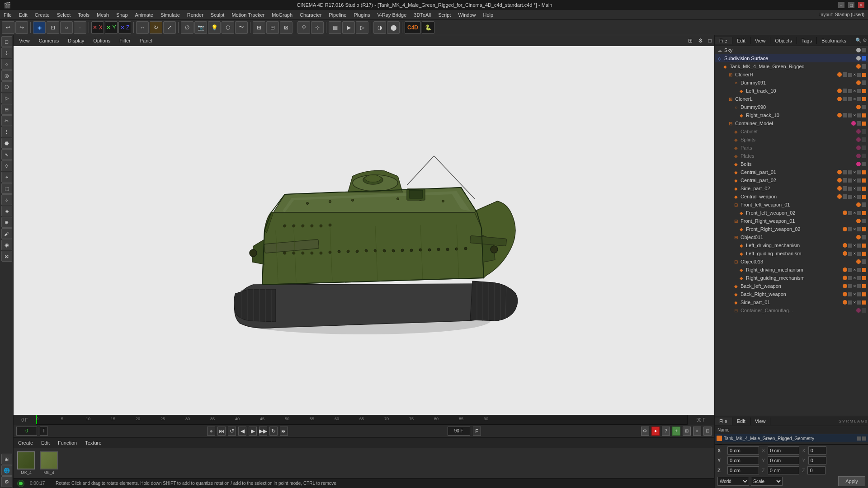 This screenshot has height=488, width=868. What do you see at coordinates (783, 460) in the screenshot?
I see `coord-y-rot` at bounding box center [783, 460].